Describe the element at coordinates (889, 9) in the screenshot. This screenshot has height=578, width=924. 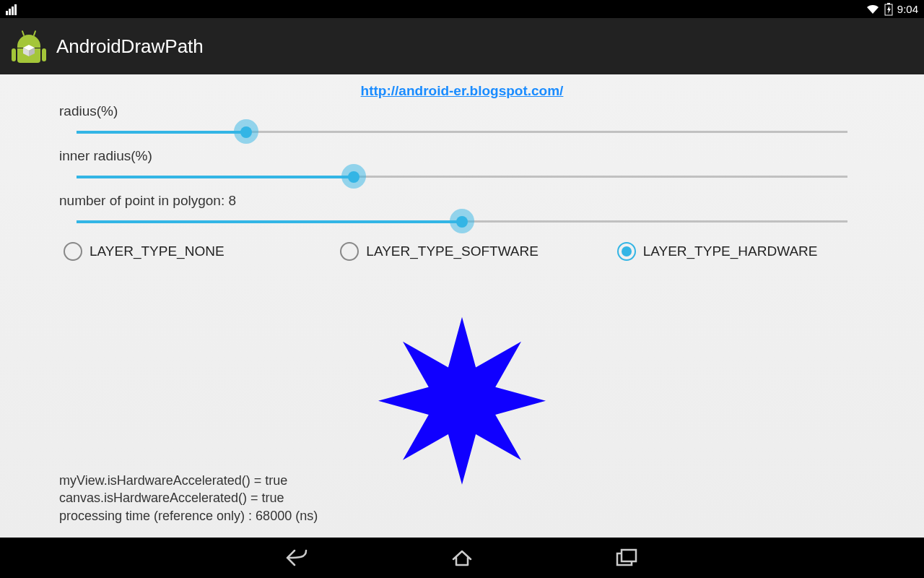
I see `battery-charging-icon` at that location.